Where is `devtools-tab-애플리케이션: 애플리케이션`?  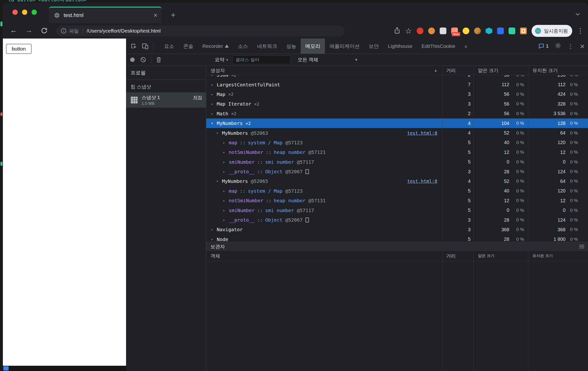 devtools-tab-애플리케이션: 애플리케이션 is located at coordinates (344, 46).